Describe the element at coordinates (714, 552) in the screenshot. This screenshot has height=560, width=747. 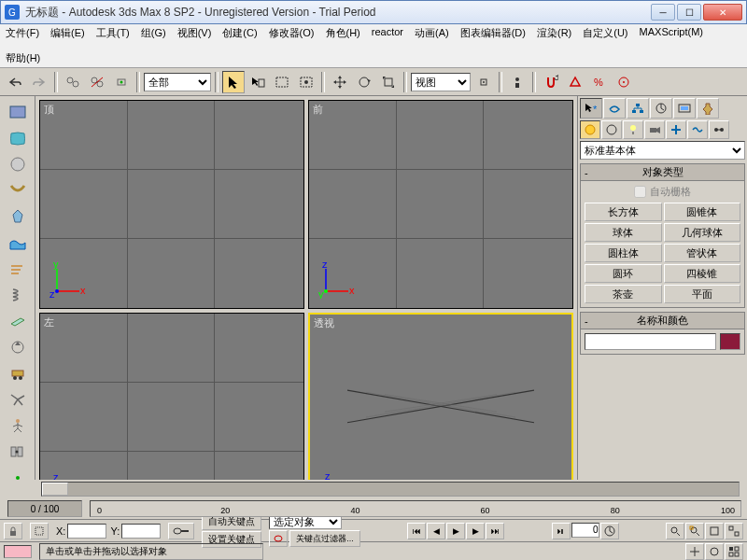
I see `arc-rotate-button` at that location.